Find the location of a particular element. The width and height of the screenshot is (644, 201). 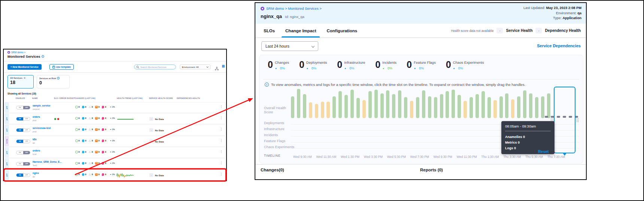

bottom-tab-changes-0-: Changes(0) is located at coordinates (273, 170).